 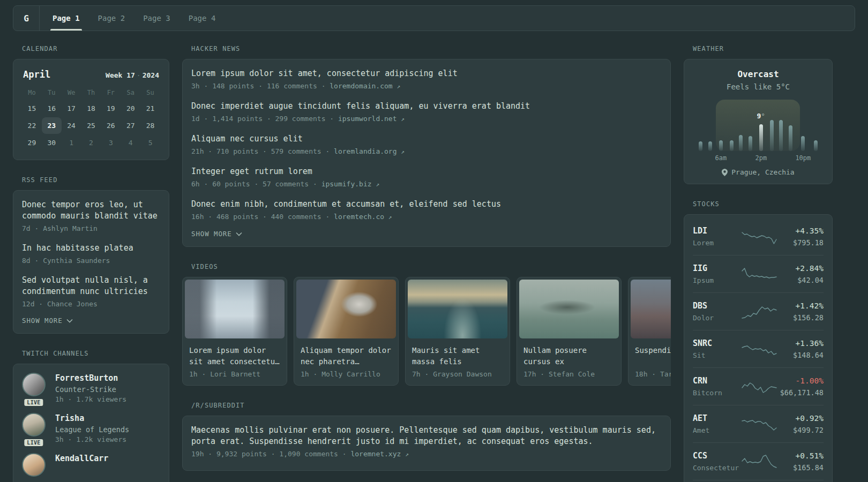 I want to click on video-card: Mauris sit amet massa felis7h · Grayson …, so click(x=458, y=331).